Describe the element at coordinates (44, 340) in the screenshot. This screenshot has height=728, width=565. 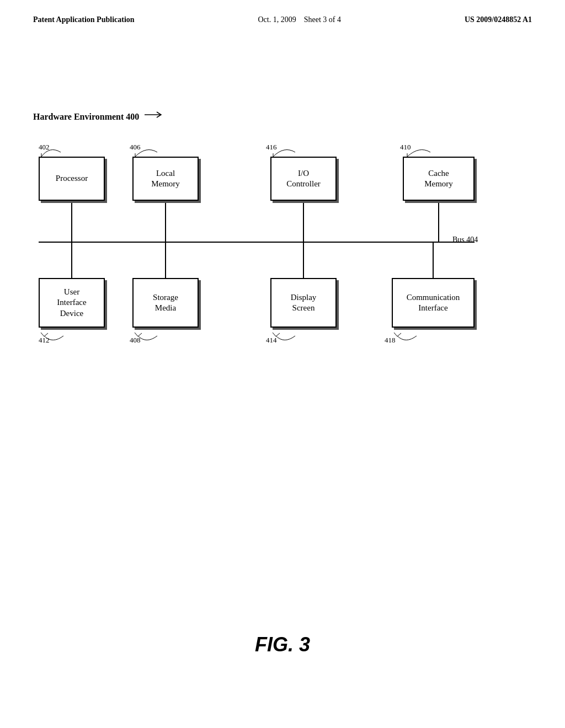
I see `ref-412: 412` at that location.